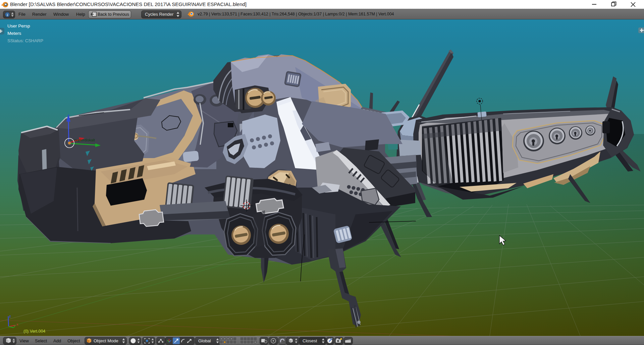  What do you see at coordinates (17, 324) in the screenshot?
I see `svg-text: x` at bounding box center [17, 324].